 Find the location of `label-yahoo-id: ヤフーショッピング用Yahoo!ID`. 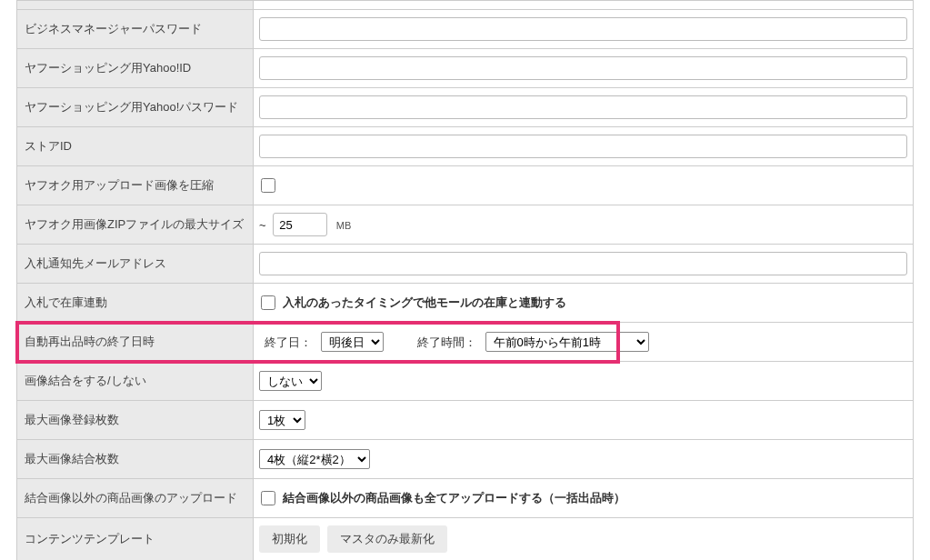

label-yahoo-id: ヤフーショッピング用Yahoo!ID is located at coordinates (135, 69).